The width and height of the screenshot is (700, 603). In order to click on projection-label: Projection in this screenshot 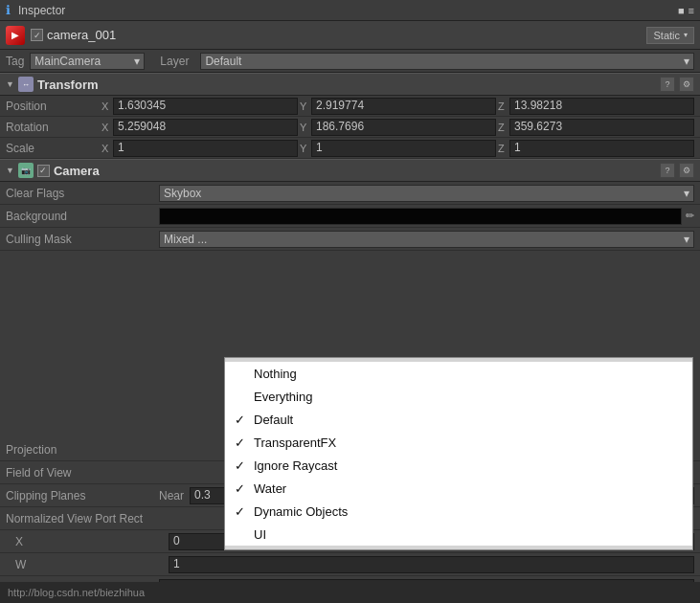, I will do `click(82, 450)`.